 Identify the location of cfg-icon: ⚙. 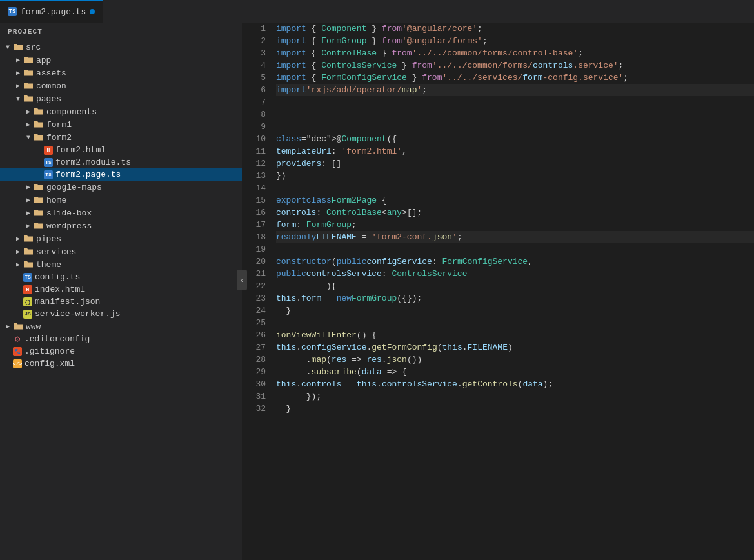
(17, 339).